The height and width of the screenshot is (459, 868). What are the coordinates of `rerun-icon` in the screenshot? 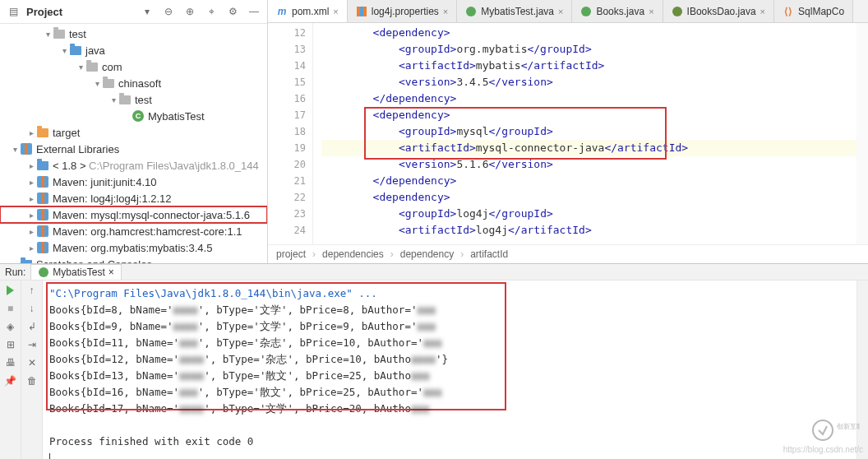 It's located at (11, 290).